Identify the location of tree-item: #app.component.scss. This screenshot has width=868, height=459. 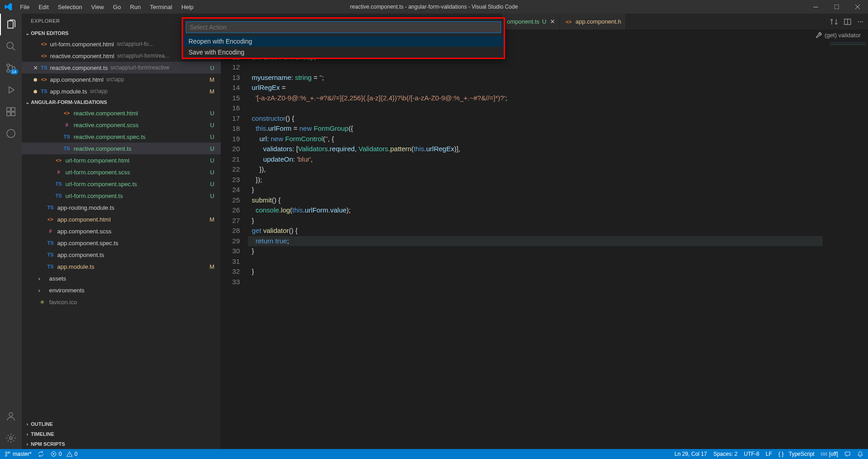
(121, 231).